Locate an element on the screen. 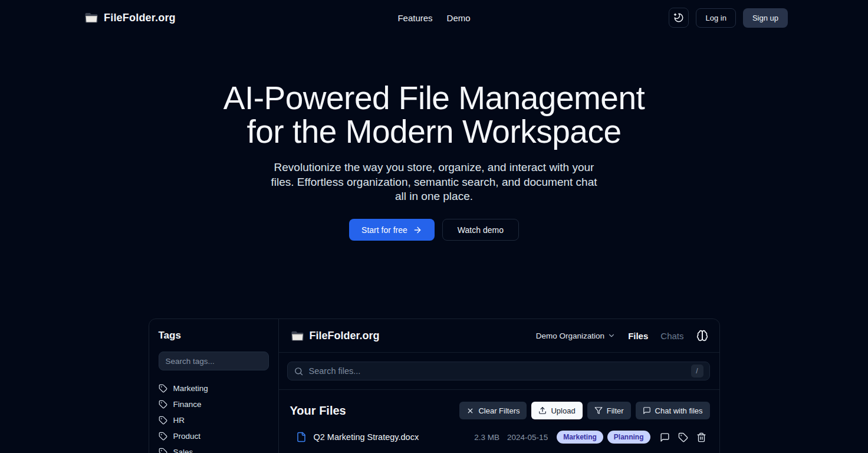  file-row-left: Q2 Marketing Strategy.docx is located at coordinates (357, 437).